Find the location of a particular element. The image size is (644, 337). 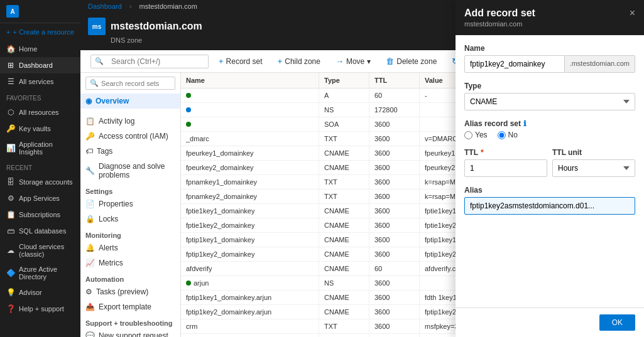

alias-value-group: Alias is located at coordinates (550, 200).